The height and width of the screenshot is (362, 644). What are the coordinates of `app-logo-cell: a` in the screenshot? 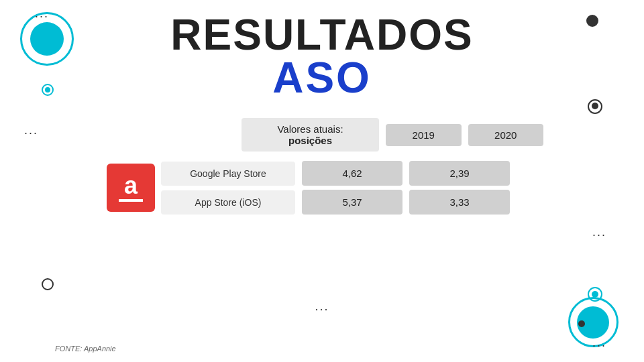 It's located at (131, 188).